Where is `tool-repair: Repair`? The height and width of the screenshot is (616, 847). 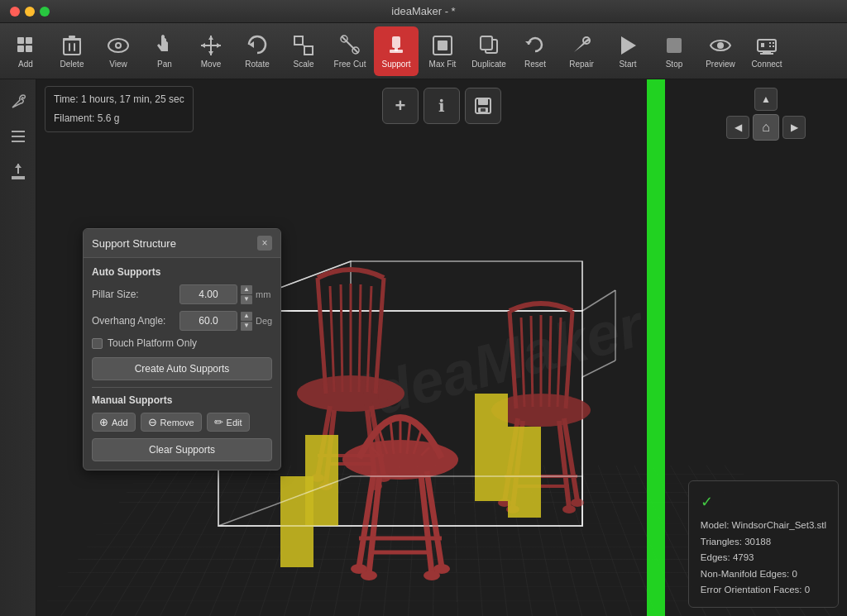 tool-repair: Repair is located at coordinates (581, 51).